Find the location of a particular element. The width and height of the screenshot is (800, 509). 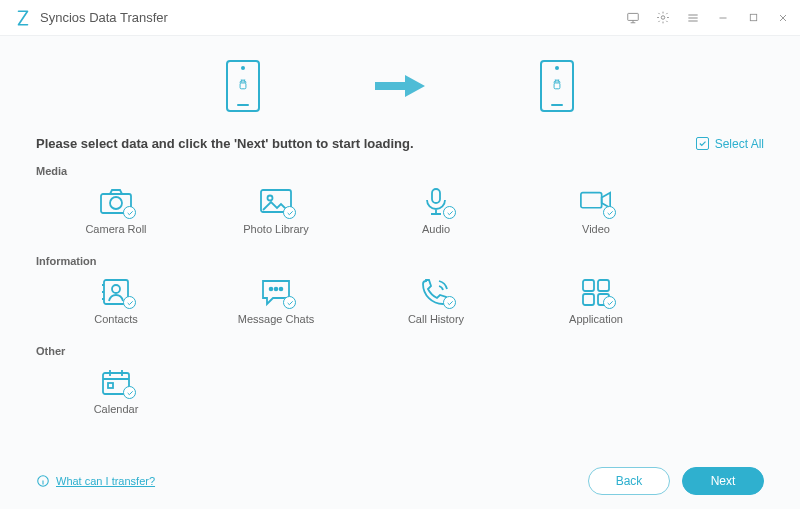

footer: What can I transfer? Back Next is located at coordinates (400, 481).